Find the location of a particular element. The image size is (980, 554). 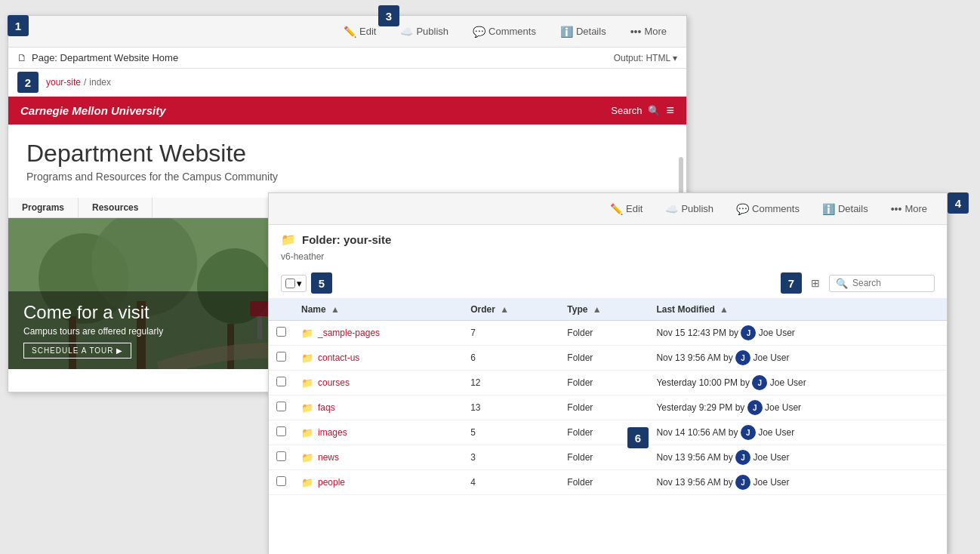

badge-6: 6 is located at coordinates (638, 438).